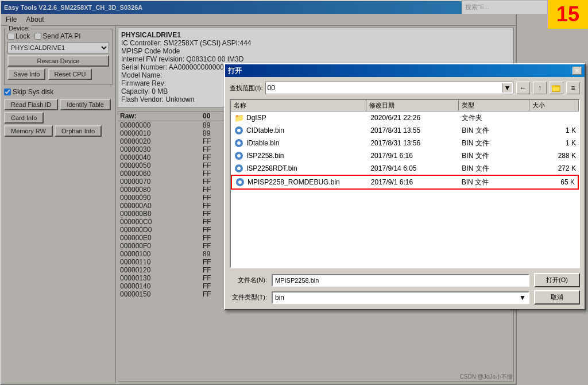  What do you see at coordinates (416, 168) in the screenshot?
I see `file-date: 2017/9/14 6:05` at bounding box center [416, 168].